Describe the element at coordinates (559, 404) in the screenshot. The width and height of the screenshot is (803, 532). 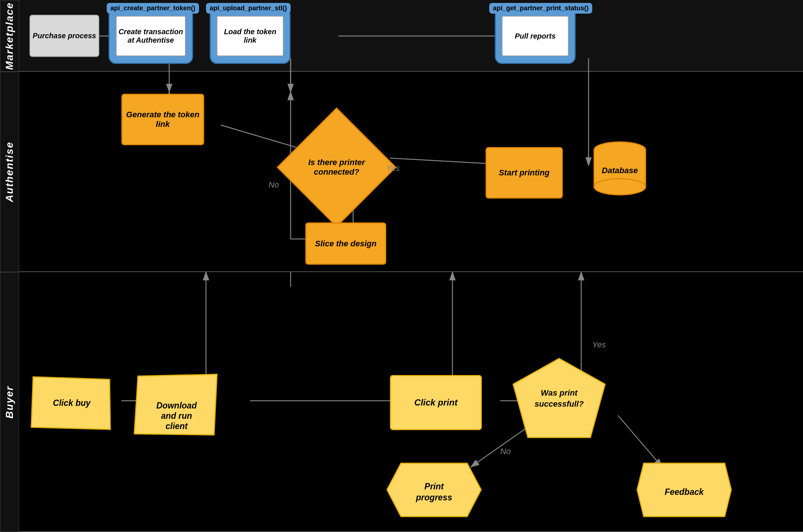
I see `svg-text: successfull?` at that location.